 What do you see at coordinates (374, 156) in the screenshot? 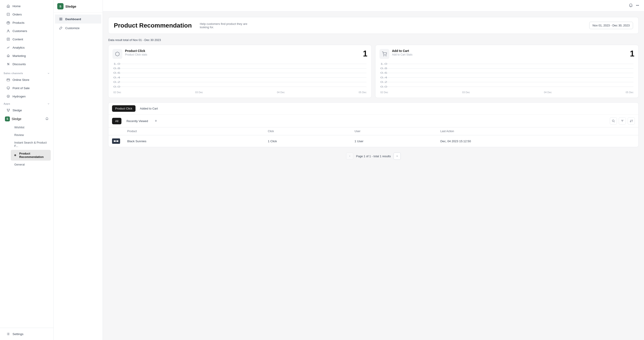
I see `pagination: Page 1 of 1 - total 1 results` at bounding box center [374, 156].